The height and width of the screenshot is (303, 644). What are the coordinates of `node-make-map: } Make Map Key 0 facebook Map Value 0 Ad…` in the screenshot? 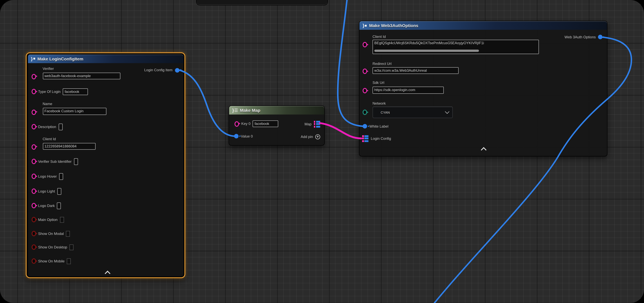 It's located at (277, 126).